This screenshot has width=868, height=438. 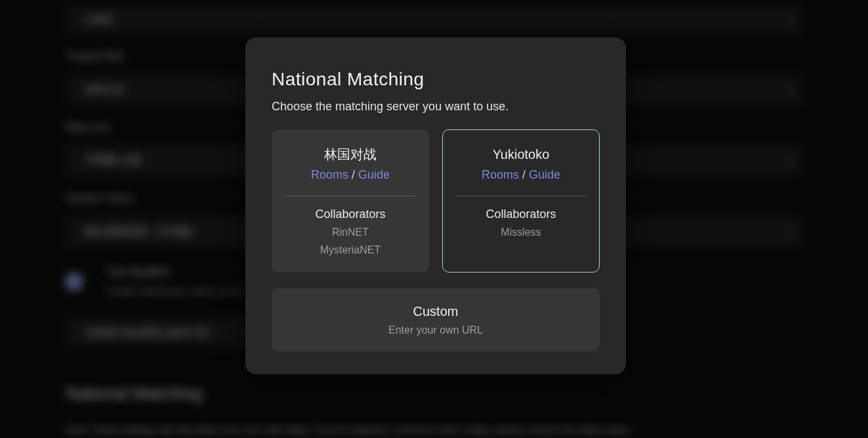 What do you see at coordinates (521, 232) in the screenshot?
I see `collaborator-name: Missless` at bounding box center [521, 232].